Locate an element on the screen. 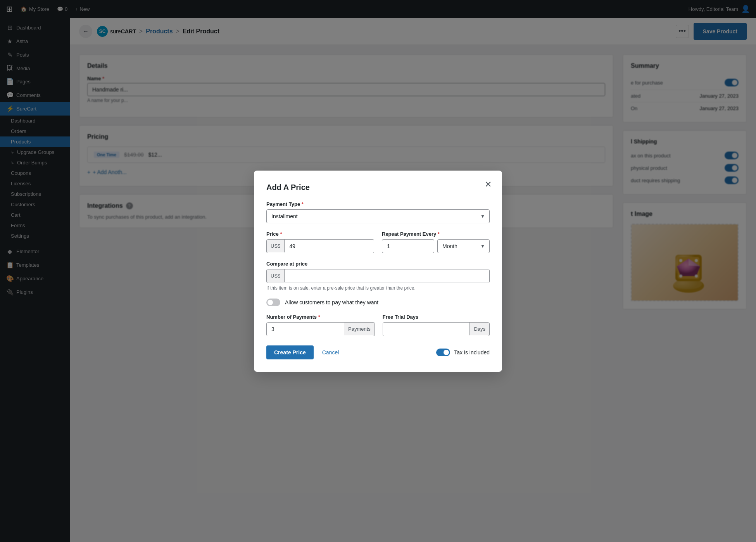 The height and width of the screenshot is (542, 756). free-trial-label: Free Trial Days is located at coordinates (436, 317).